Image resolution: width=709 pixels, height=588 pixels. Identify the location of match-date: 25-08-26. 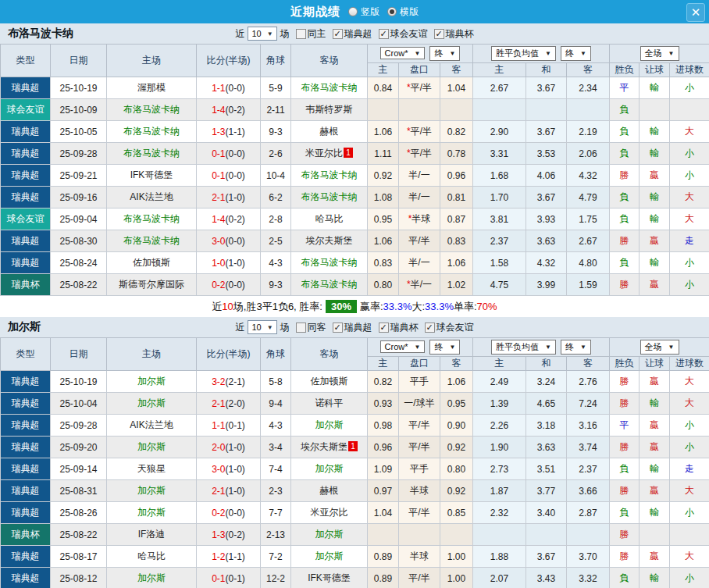
(79, 513).